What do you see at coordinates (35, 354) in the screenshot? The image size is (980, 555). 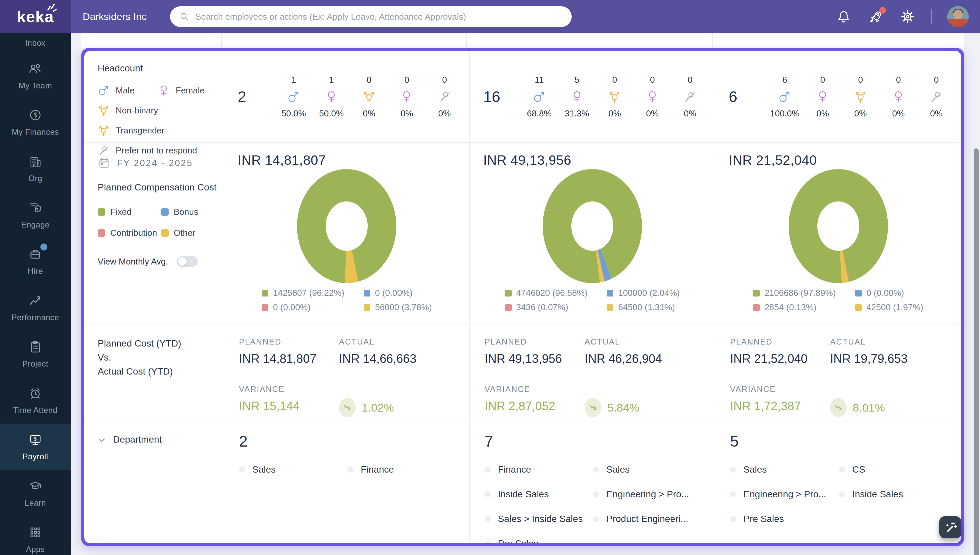 I see `sidebar-item-project: Project` at bounding box center [35, 354].